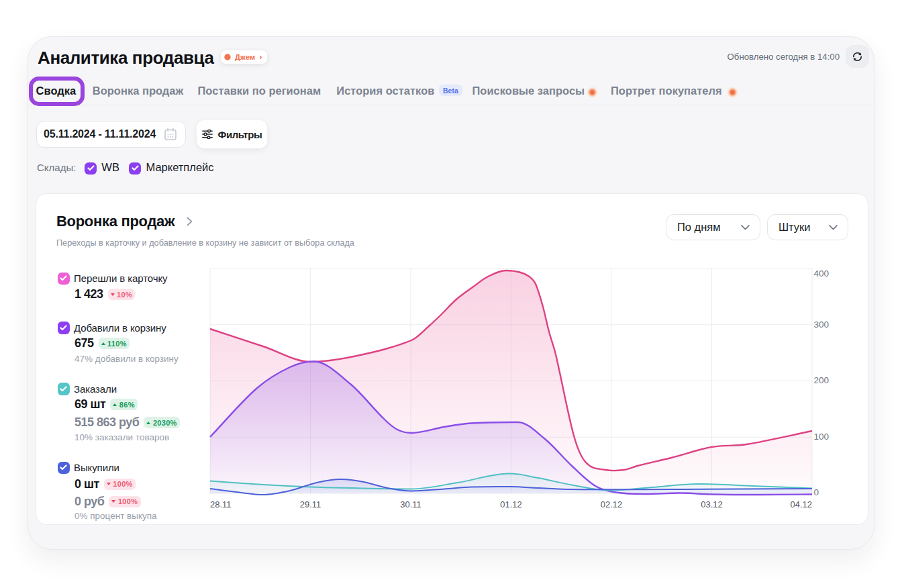  Describe the element at coordinates (221, 505) in the screenshot. I see `svg-text: 28.11` at that location.